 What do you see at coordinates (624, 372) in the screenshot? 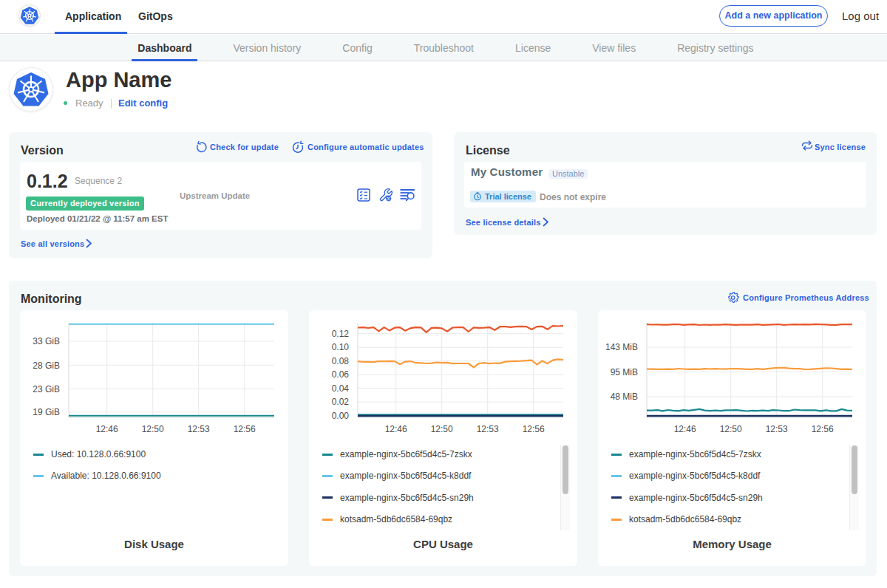
I see `svg-text: 95 MiB` at bounding box center [624, 372].